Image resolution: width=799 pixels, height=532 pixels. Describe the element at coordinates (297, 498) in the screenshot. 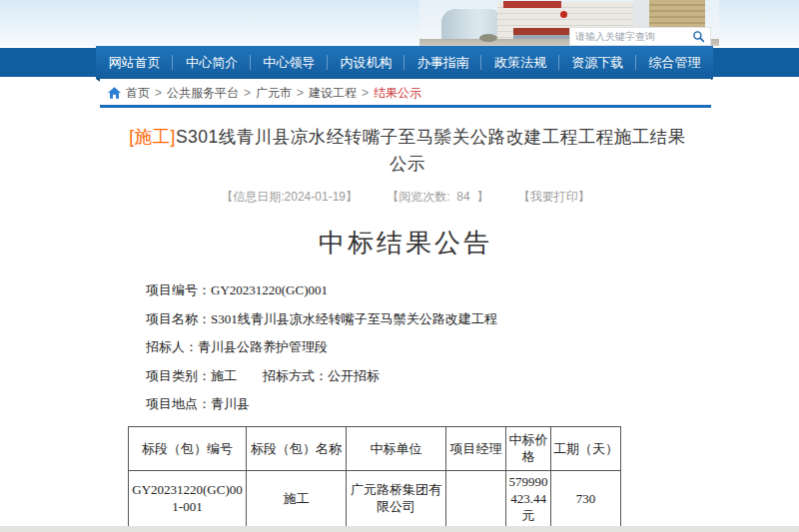

I see `cell-section-name: 施工` at that location.